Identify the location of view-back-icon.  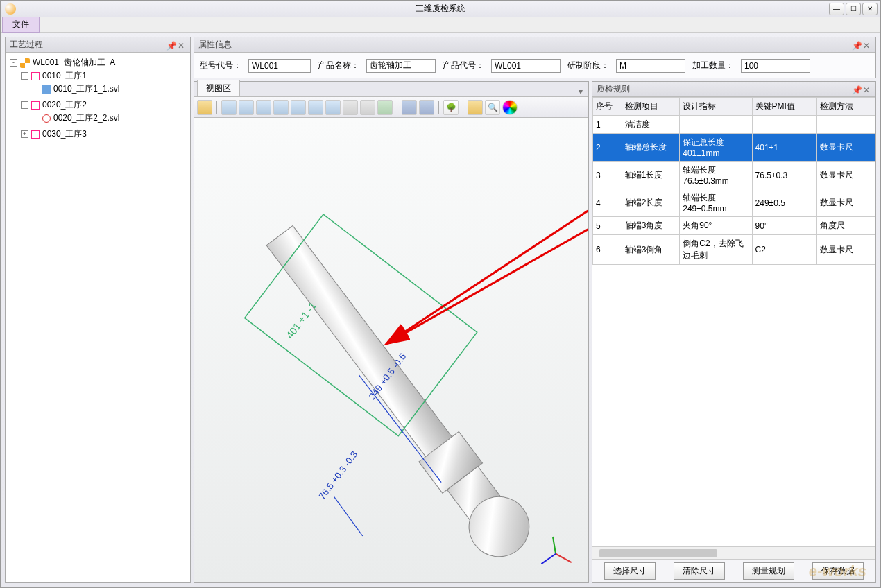
(264, 107).